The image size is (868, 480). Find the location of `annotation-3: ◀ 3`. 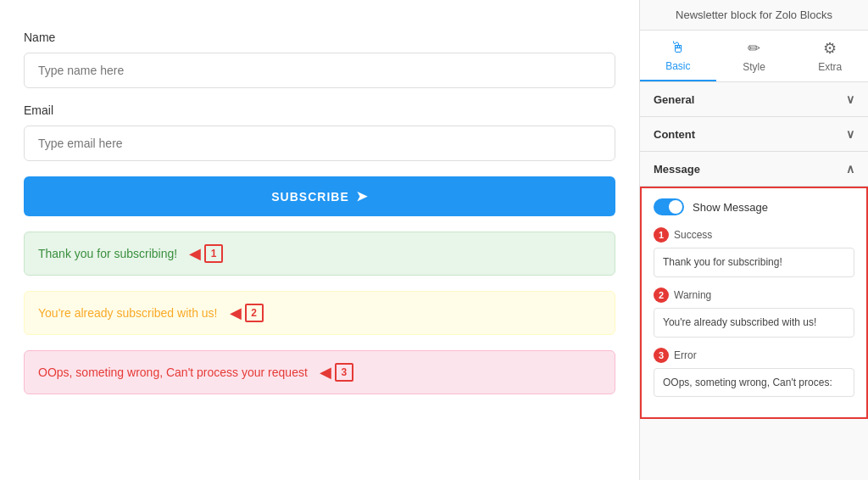

annotation-3: ◀ 3 is located at coordinates (337, 372).